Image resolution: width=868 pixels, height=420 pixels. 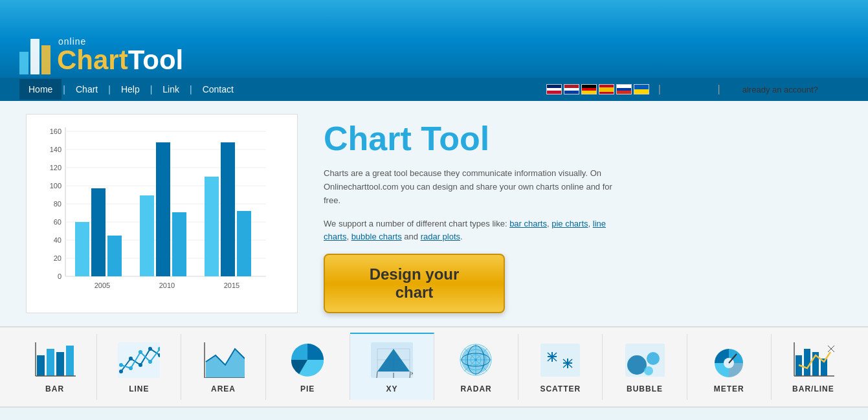 What do you see at coordinates (55, 360) in the screenshot?
I see `bar-chart-icon` at bounding box center [55, 360].